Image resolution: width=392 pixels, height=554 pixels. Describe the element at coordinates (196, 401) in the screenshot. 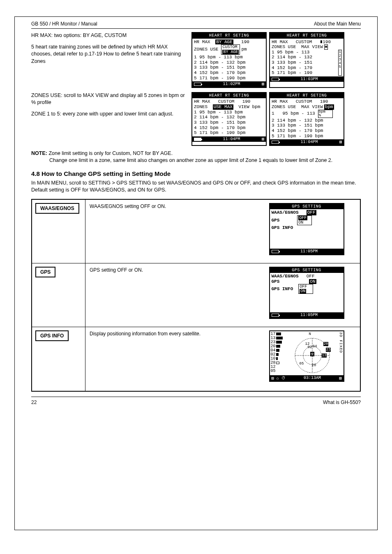

I see `page-footer: 22 What is GH-550?` at that location.